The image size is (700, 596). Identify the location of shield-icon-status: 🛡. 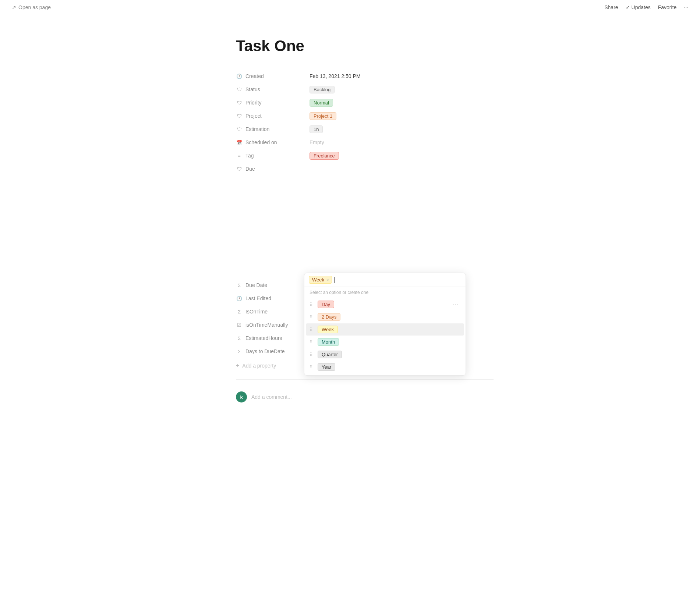
(239, 89).